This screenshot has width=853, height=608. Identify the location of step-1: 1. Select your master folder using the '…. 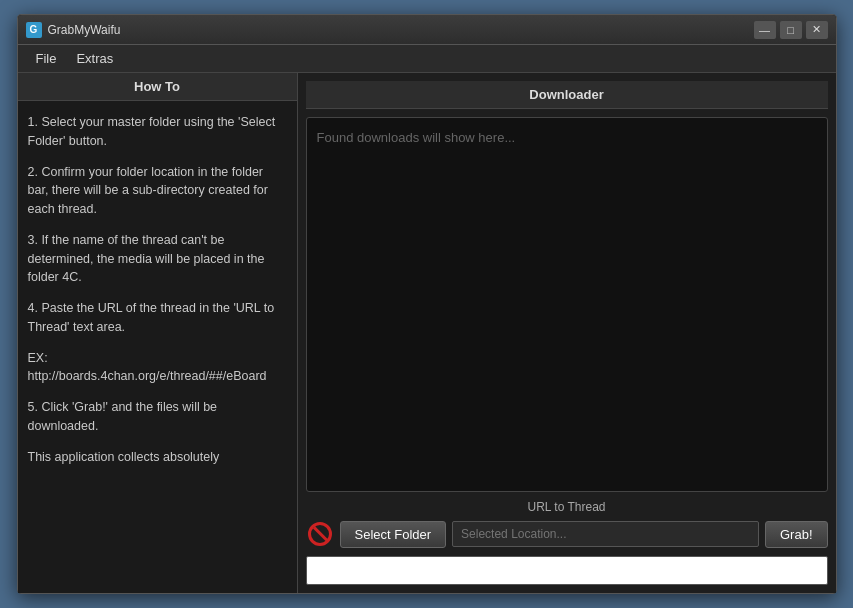
(158, 132).